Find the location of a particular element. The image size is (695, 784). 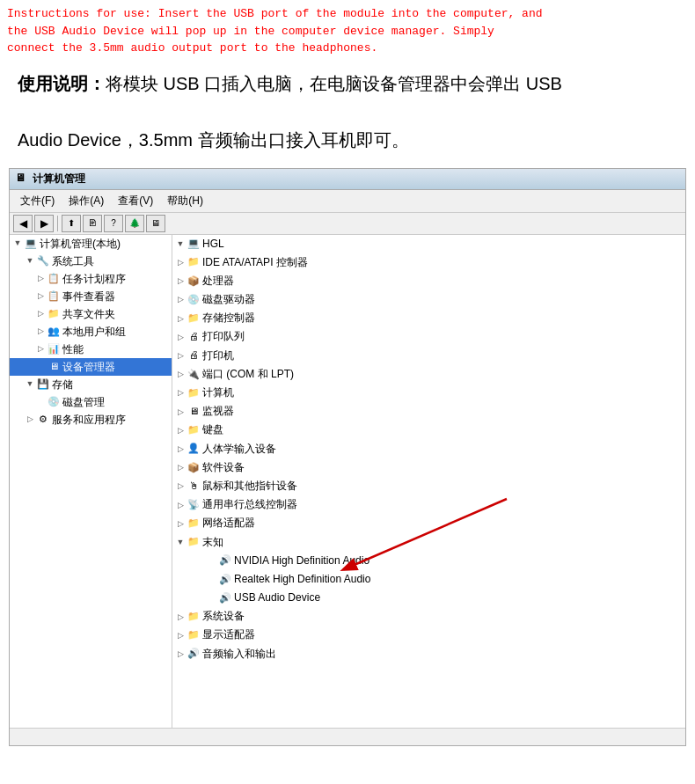

device-label: IDE ATA/ATAPI 控制器 is located at coordinates (255, 262).